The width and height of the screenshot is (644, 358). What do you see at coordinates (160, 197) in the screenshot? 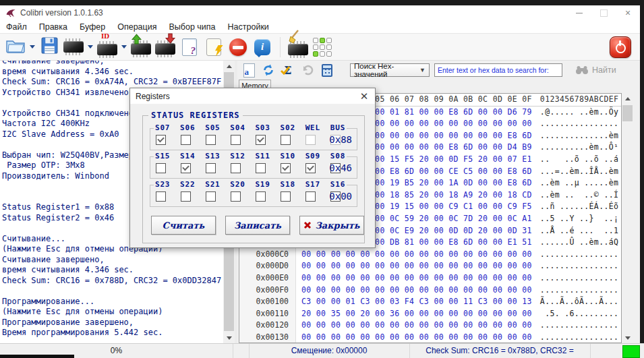
I see `checkbox-s23` at bounding box center [160, 197].